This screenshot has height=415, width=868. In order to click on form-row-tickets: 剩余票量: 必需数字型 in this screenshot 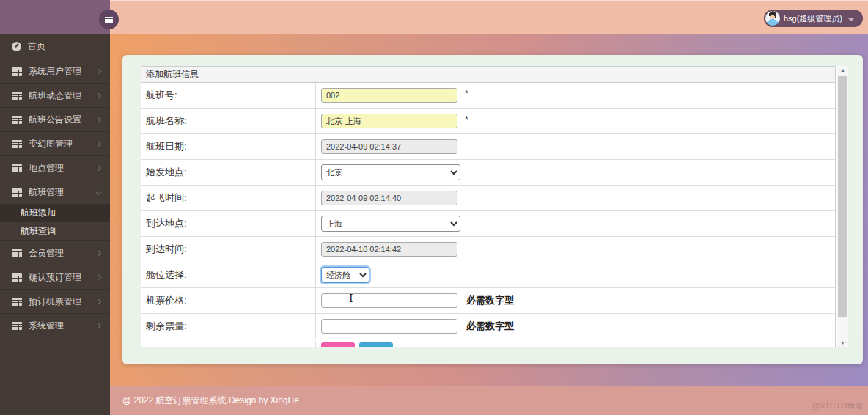, I will do `click(488, 327)`.